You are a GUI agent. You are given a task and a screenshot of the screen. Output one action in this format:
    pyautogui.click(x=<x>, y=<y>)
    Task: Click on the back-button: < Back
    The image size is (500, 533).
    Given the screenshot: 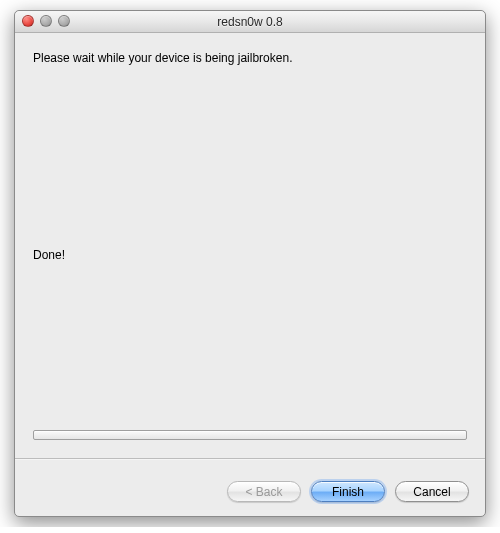 What is the action you would take?
    pyautogui.click(x=264, y=492)
    